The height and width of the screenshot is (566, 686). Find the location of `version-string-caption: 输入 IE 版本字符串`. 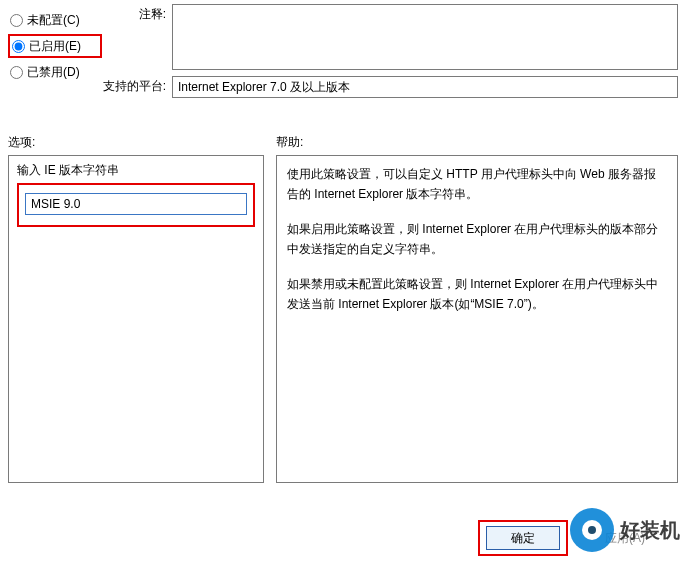

version-string-caption: 输入 IE 版本字符串 is located at coordinates (136, 170).